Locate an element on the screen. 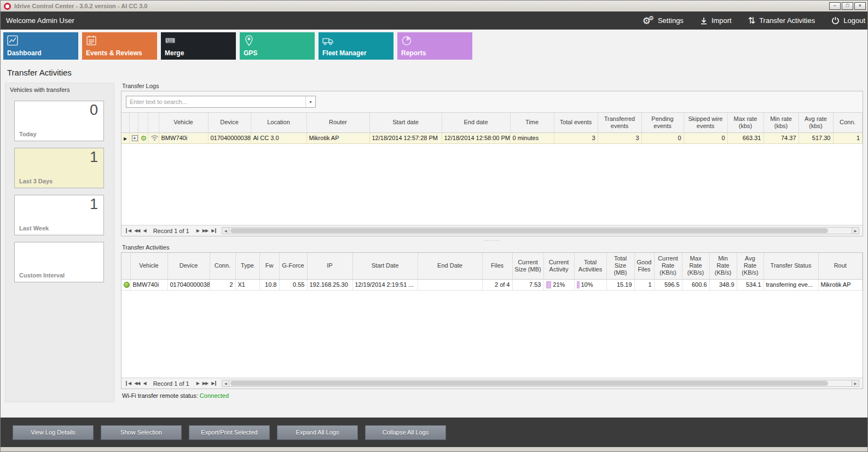  acol-router: Rout is located at coordinates (841, 266).